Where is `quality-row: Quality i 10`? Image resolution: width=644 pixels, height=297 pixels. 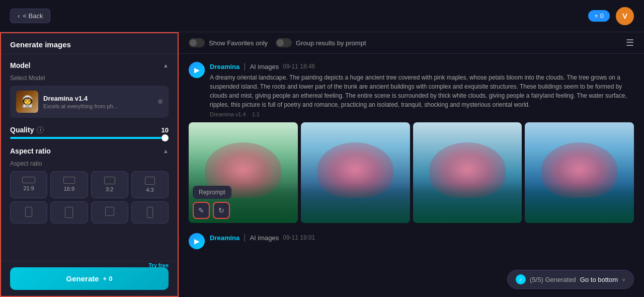
quality-row: Quality i 10 is located at coordinates (90, 130).